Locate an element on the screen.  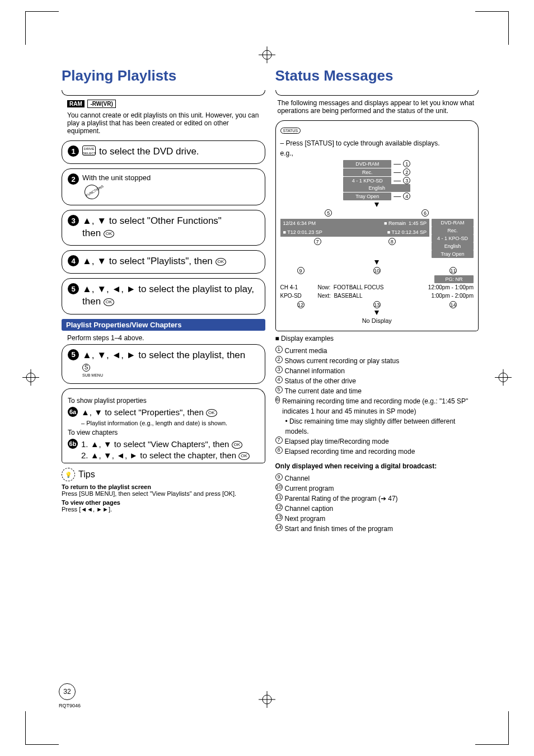
document-id: RQT9046 is located at coordinates (69, 706).